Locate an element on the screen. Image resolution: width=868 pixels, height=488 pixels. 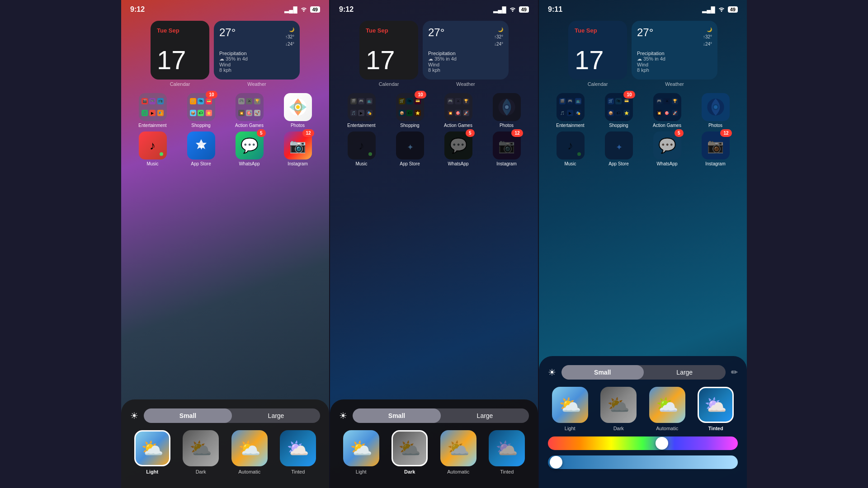
saturation-slider-row is located at coordinates (643, 462).